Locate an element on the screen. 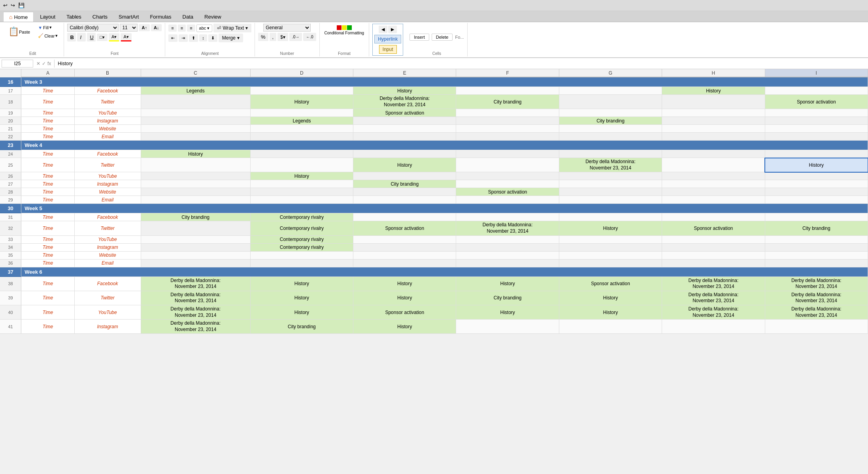 This screenshot has height=474, width=868. align-center-button: ≡ is located at coordinates (182, 28).